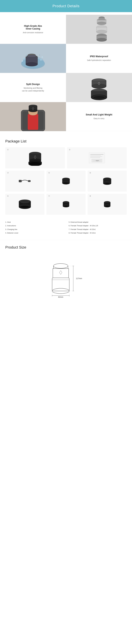 This screenshot has width=132, height=644. What do you see at coordinates (90, 196) in the screenshot?
I see `item-number-8: ⑧` at bounding box center [90, 196].